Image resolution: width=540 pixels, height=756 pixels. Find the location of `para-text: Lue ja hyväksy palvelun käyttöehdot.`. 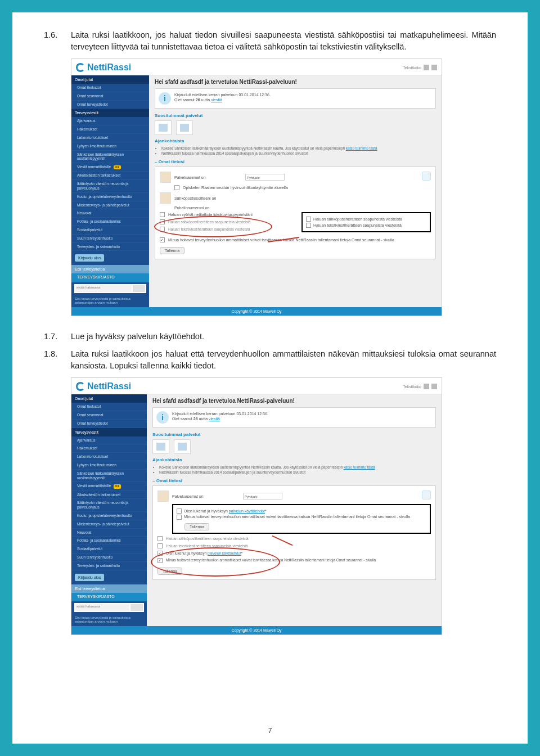

para-text: Lue ja hyväksy palvelun käyttöehdot. is located at coordinates (137, 336).